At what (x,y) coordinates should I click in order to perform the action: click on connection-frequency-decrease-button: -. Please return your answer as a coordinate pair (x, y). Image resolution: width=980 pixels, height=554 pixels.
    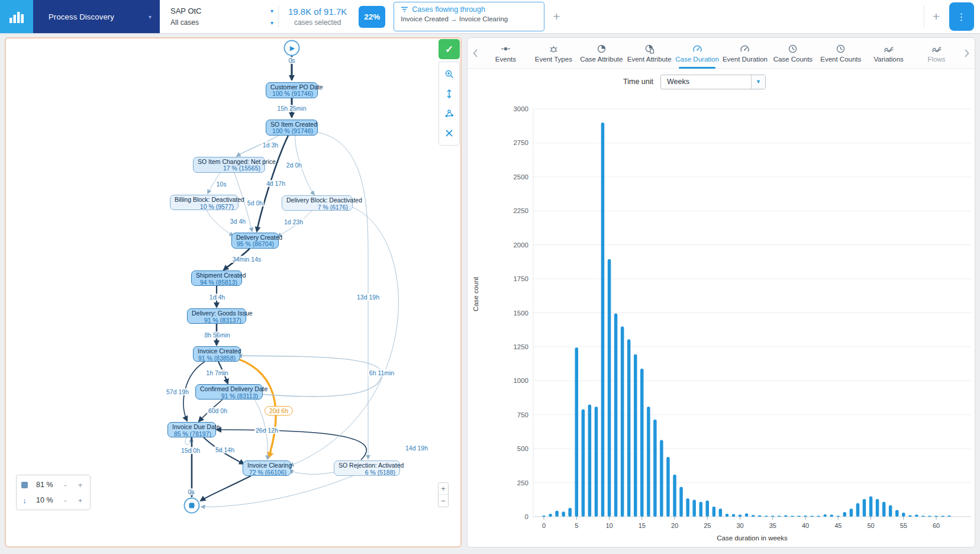
    Looking at the image, I should click on (65, 501).